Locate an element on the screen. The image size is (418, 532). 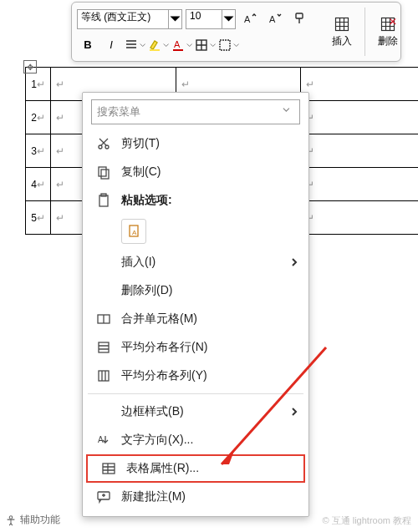
menu-search-placeholder: 搜索菜单 is located at coordinates (119, 112).